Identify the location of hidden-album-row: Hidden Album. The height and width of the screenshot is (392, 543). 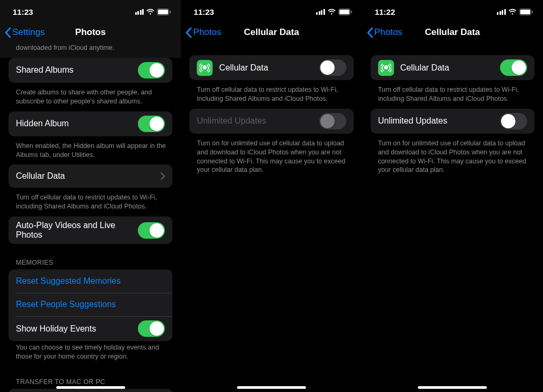
(90, 124).